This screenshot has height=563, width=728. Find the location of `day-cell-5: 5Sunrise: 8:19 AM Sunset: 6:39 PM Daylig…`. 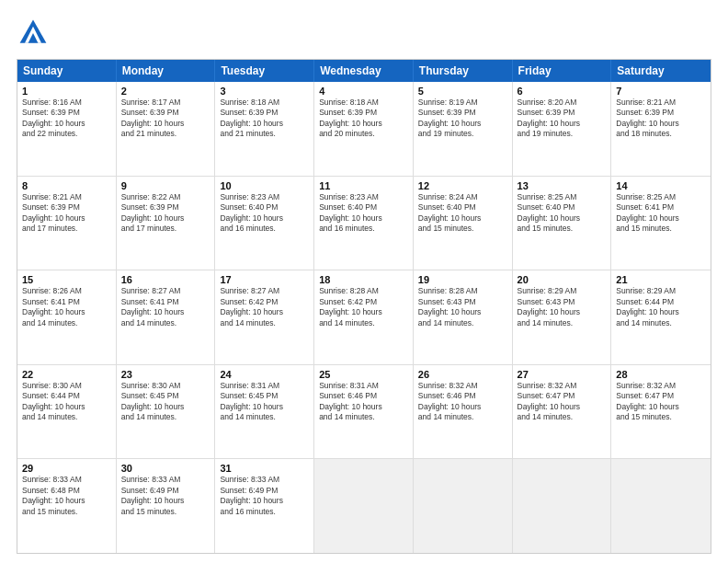

day-cell-5: 5Sunrise: 8:19 AM Sunset: 6:39 PM Daylig… is located at coordinates (463, 129).